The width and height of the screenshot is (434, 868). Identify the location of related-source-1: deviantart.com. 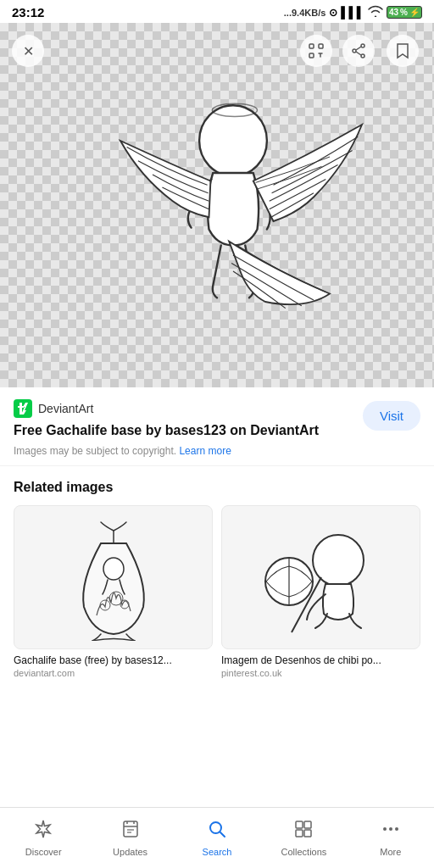
(114, 673).